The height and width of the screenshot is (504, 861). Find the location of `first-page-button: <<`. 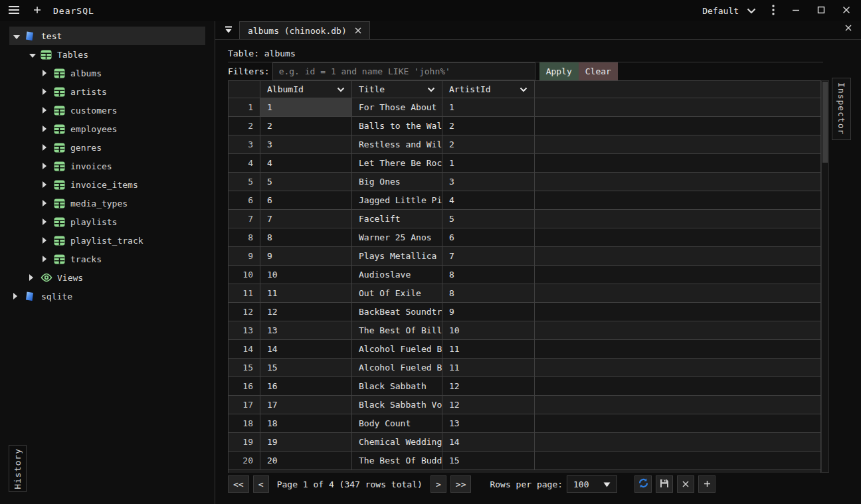

first-page-button: << is located at coordinates (239, 484).